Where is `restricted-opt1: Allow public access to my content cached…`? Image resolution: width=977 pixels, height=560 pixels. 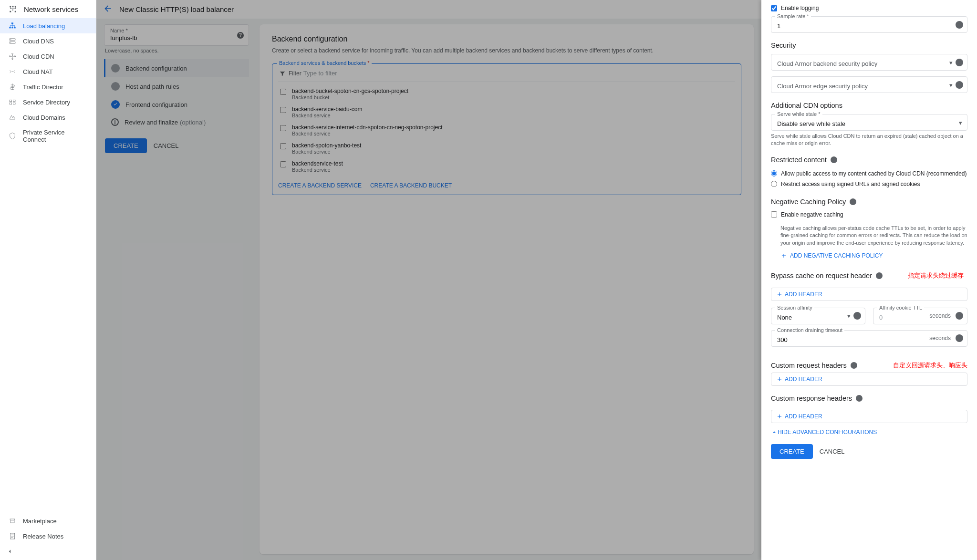 restricted-opt1: Allow public access to my content cached… is located at coordinates (869, 174).